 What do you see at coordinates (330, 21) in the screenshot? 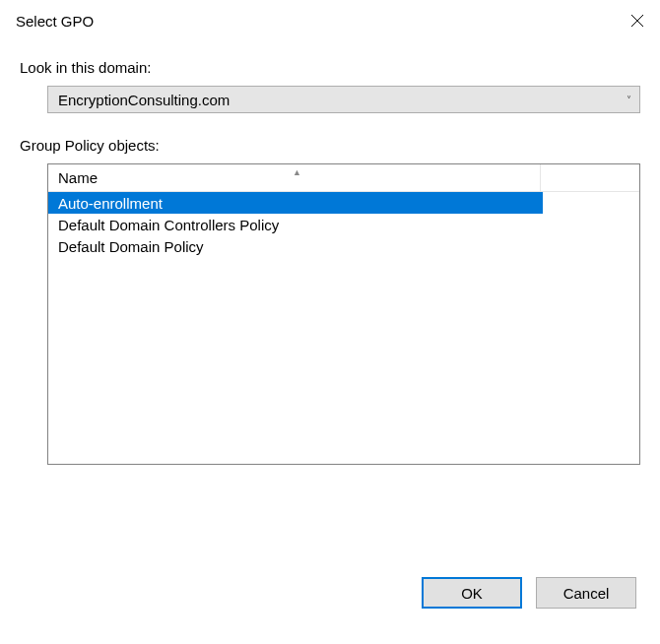
I see `titlebar: Select GPO` at bounding box center [330, 21].